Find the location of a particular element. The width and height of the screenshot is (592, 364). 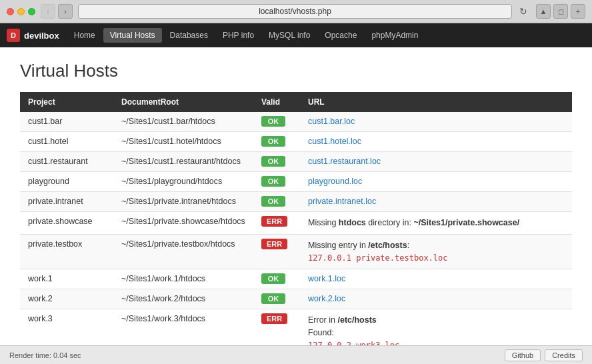

minimize-button is located at coordinates (21, 12).